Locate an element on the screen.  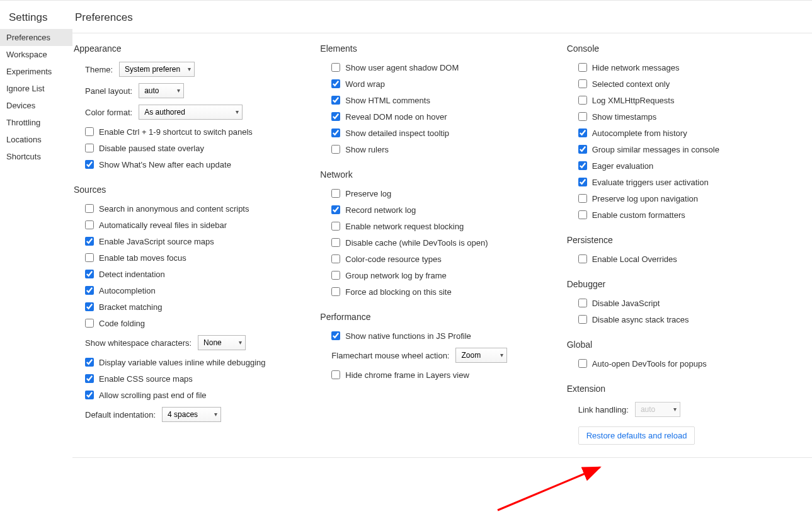
sidebar-item-preferences: Preferences is located at coordinates (37, 38).